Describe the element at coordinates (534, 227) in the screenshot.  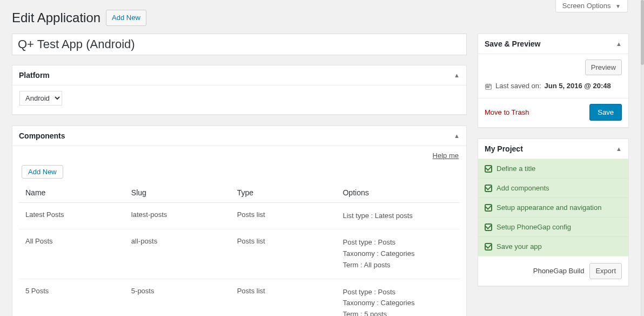
I see `project-step-label: Setup PhoneGap config` at that location.